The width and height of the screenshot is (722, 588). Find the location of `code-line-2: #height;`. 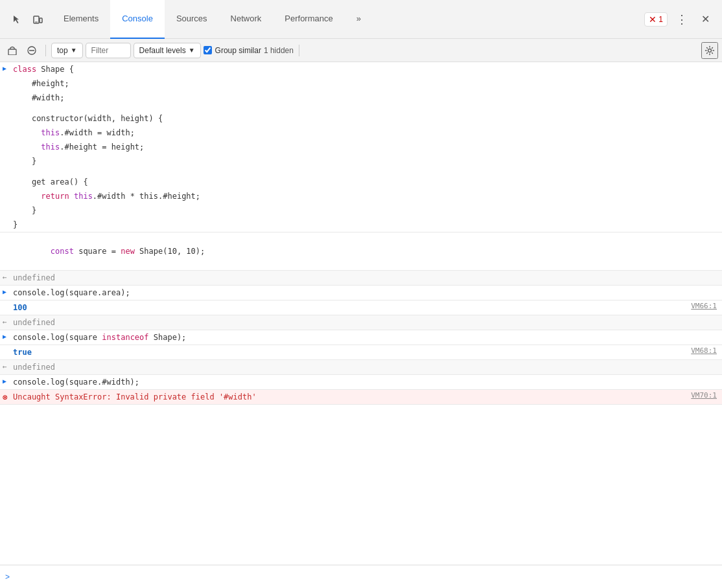

code-line-2: #height; is located at coordinates (361, 84).